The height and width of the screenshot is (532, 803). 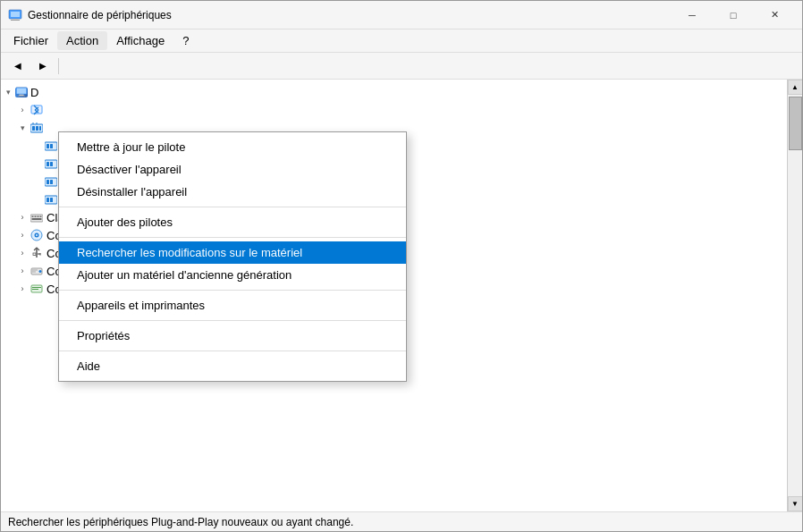 What do you see at coordinates (22, 253) in the screenshot?
I see `expand-icon-usb: ›` at bounding box center [22, 253].